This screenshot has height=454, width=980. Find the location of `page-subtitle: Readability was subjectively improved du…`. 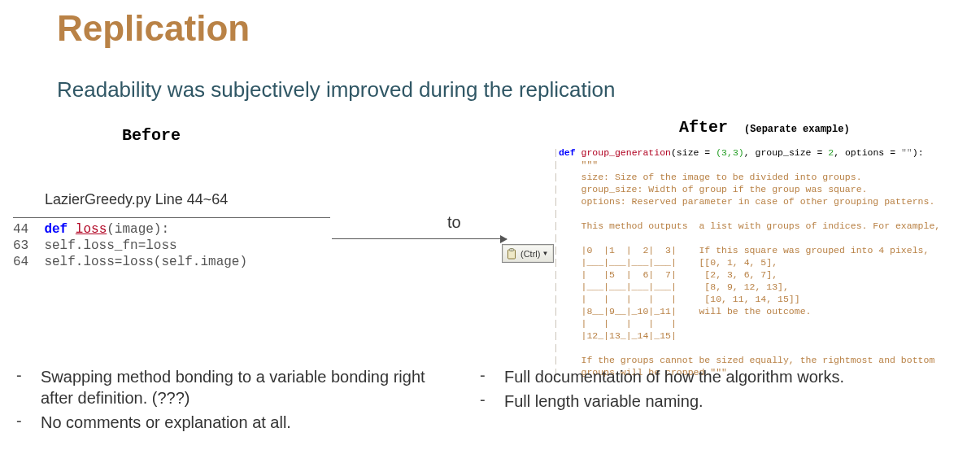

page-subtitle: Readability was subjectively improved du… is located at coordinates (336, 89).